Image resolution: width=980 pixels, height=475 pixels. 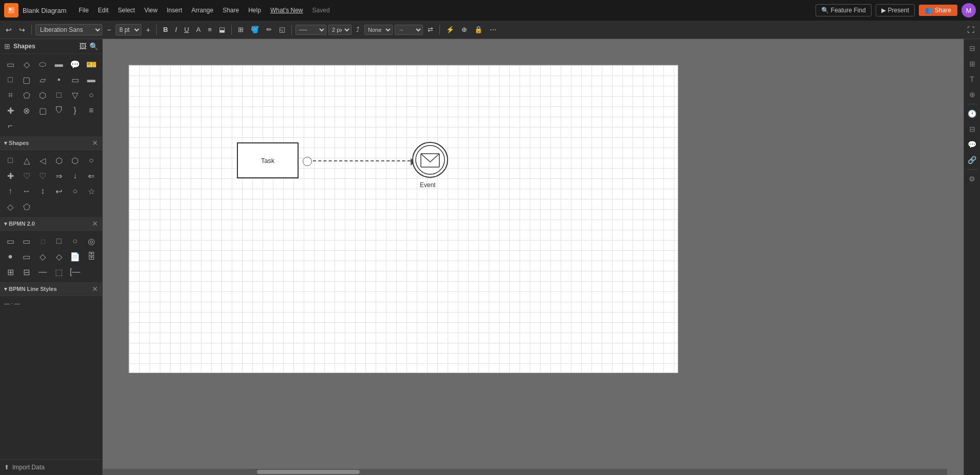 What do you see at coordinates (10, 272) in the screenshot?
I see `bpmn-table: ⊞` at bounding box center [10, 272].